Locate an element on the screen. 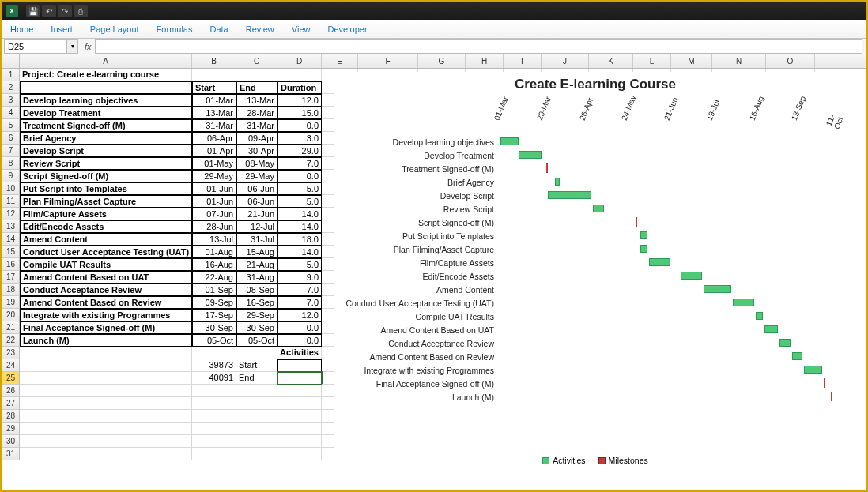 The image size is (868, 492). cell: 14.0 is located at coordinates (300, 227).